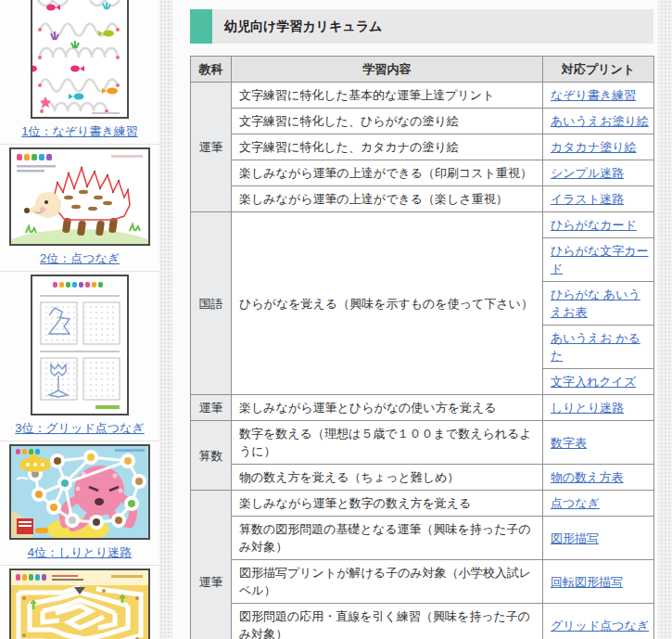 The image size is (672, 639). I want to click on shiritori-maze-worksheet-image, so click(80, 492).